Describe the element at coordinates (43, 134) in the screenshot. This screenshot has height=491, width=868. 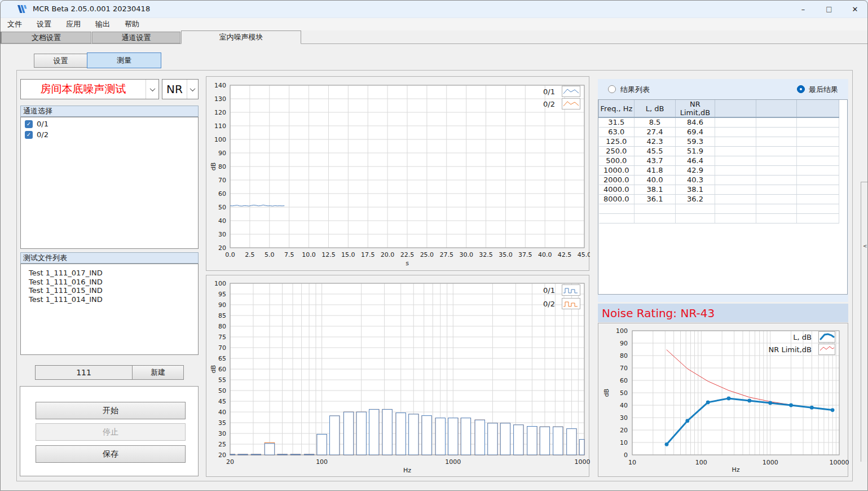
I see `channel-label: 0/2` at that location.